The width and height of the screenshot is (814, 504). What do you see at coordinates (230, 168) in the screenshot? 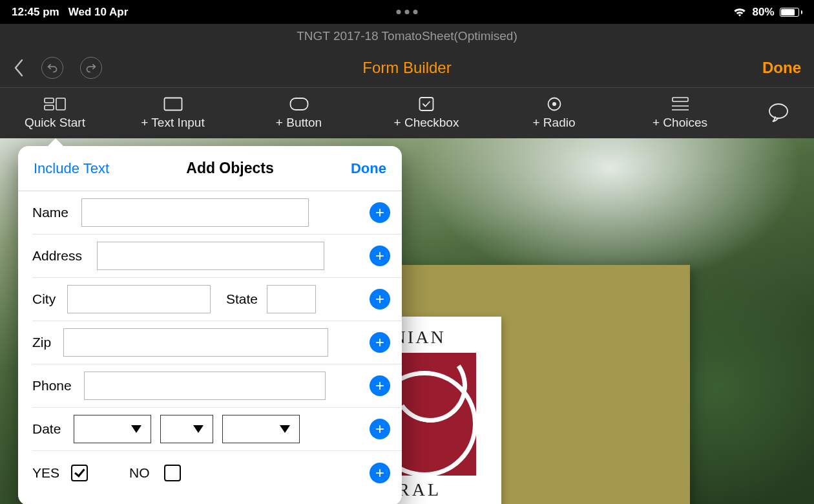
I see `popover-title: Add Objects` at bounding box center [230, 168].